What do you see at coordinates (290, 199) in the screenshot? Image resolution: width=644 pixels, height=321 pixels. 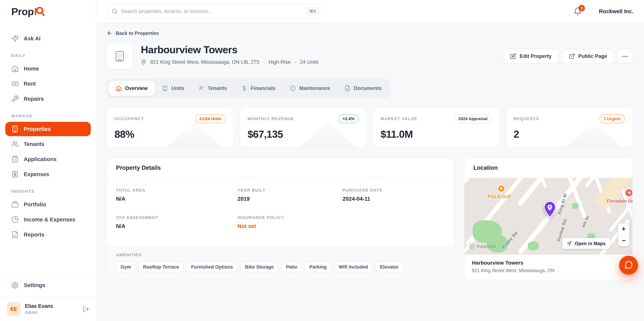 I see `field-value: 2019` at bounding box center [290, 199].